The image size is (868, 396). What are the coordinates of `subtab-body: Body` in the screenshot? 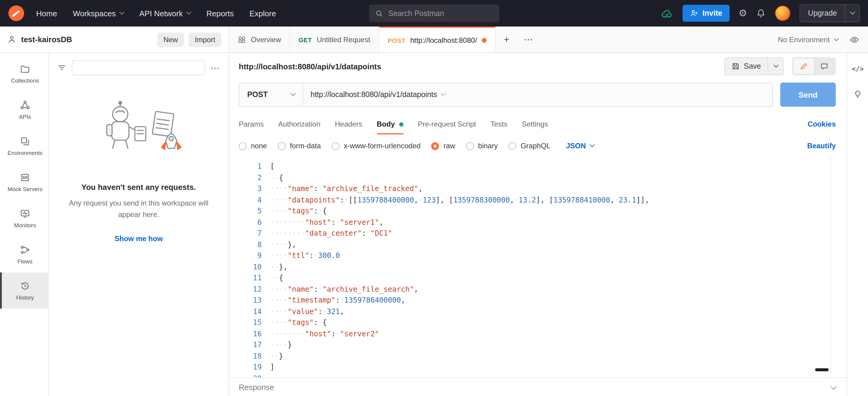 It's located at (390, 124).